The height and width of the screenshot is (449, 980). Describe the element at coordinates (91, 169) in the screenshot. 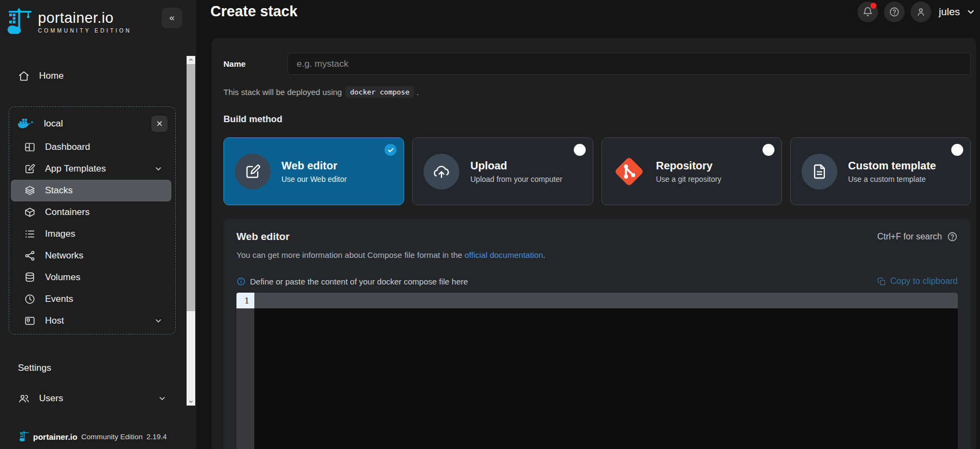

I see `sidebar-item-app-templates: App Templates` at that location.